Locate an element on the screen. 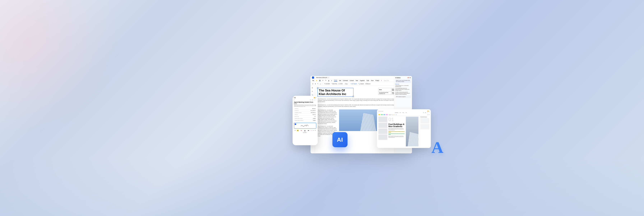 Image resolution: width=644 pixels, height=216 pixels. note-icon: ▮ is located at coordinates (394, 115).